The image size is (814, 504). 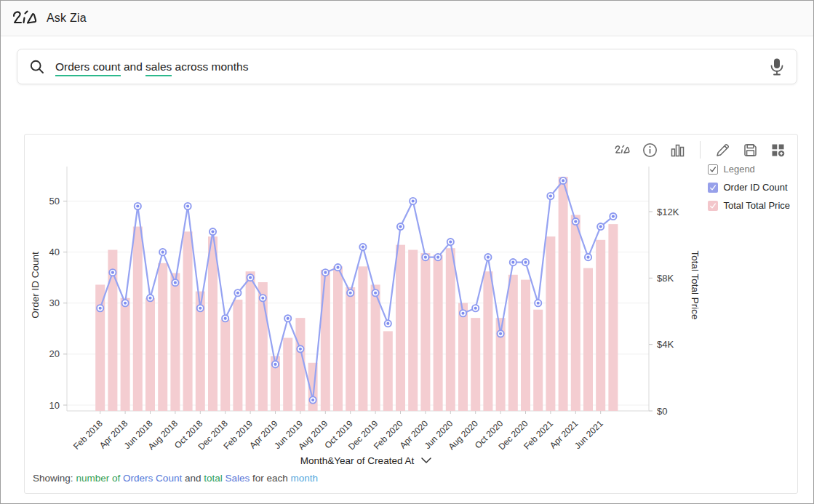 What do you see at coordinates (213, 479) in the screenshot?
I see `showing-token: total` at bounding box center [213, 479].